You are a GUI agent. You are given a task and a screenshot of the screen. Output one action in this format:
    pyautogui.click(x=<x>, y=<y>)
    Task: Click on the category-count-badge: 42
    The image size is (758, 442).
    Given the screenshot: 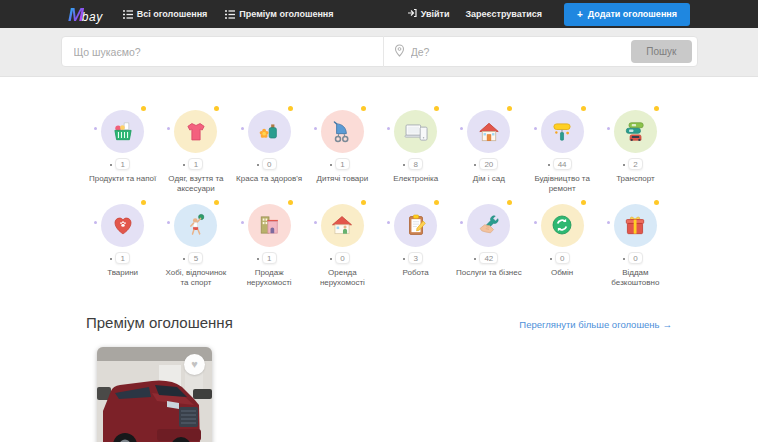 What is the action you would take?
    pyautogui.click(x=488, y=258)
    